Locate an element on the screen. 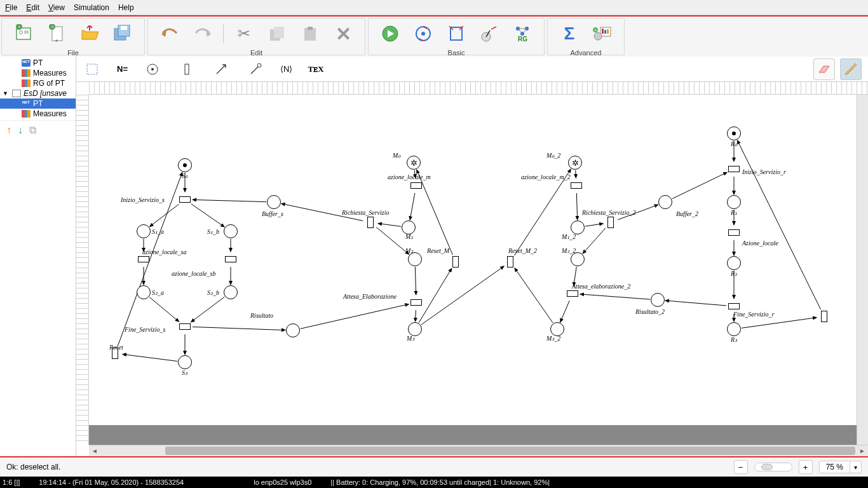  copy-button is located at coordinates (277, 34).